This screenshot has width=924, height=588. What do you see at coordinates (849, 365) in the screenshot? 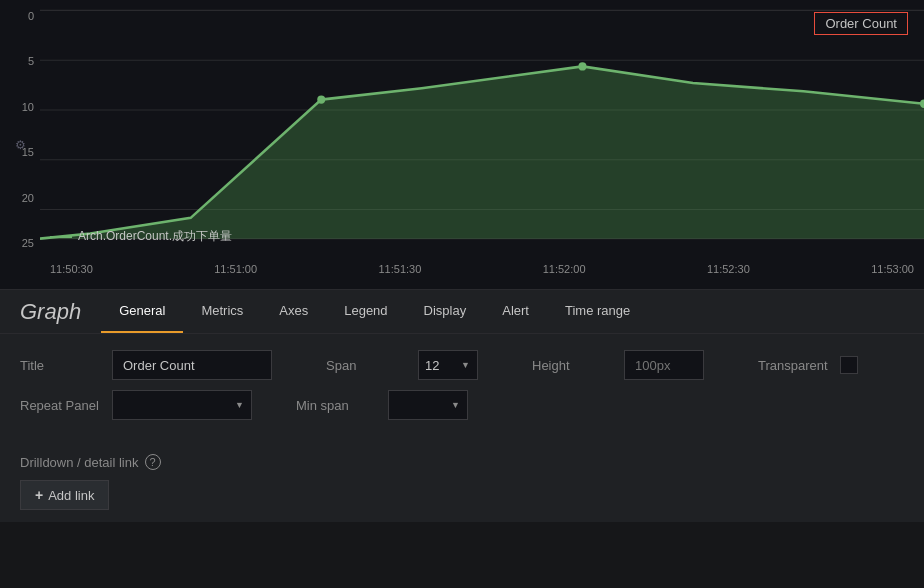
I see `transparent-checkbox` at bounding box center [849, 365].